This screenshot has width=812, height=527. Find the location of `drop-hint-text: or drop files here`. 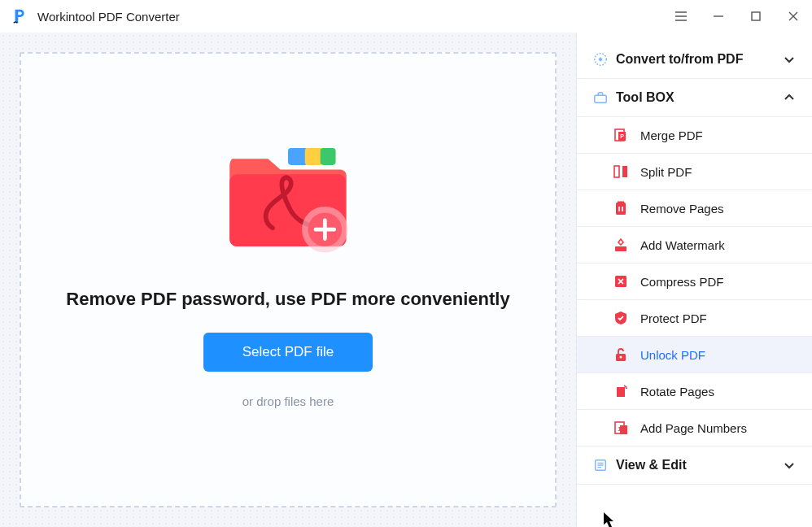

drop-hint-text: or drop files here is located at coordinates (288, 402).